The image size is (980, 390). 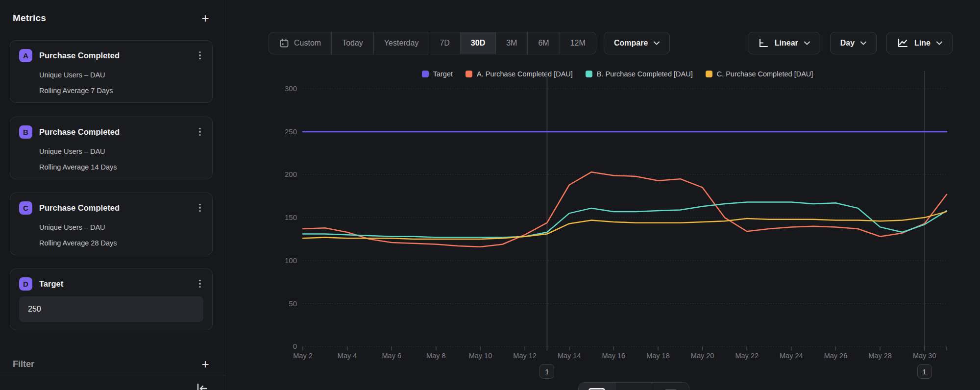 I want to click on metric-card-b: BPurchase CompletedUnique Users – DAURol…, so click(x=111, y=148).